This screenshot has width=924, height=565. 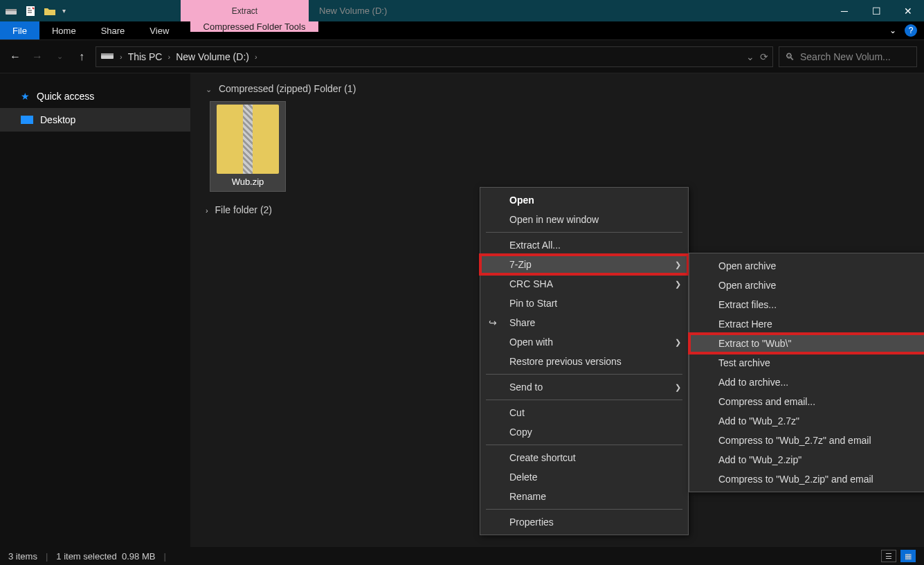 What do you see at coordinates (19, 30) in the screenshot?
I see `ribbon-file-tab: File` at bounding box center [19, 30].